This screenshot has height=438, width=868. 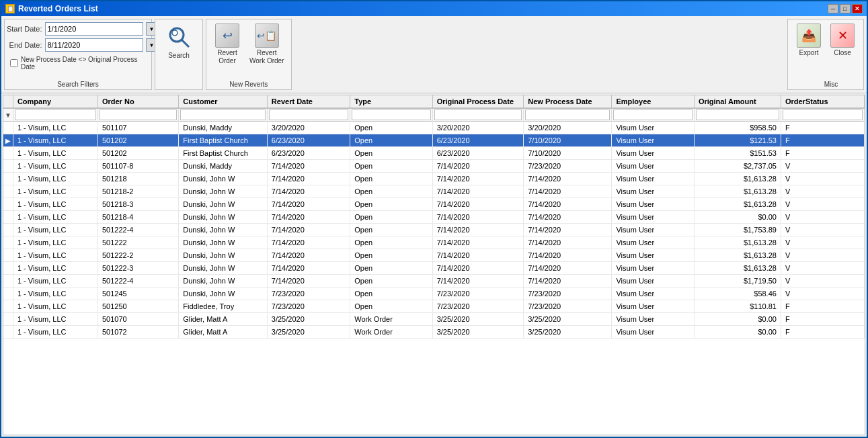 What do you see at coordinates (434, 179) in the screenshot?
I see `table-row: 1 - Visum, LLC501218Dunski, John W7/14/2…` at bounding box center [434, 179].